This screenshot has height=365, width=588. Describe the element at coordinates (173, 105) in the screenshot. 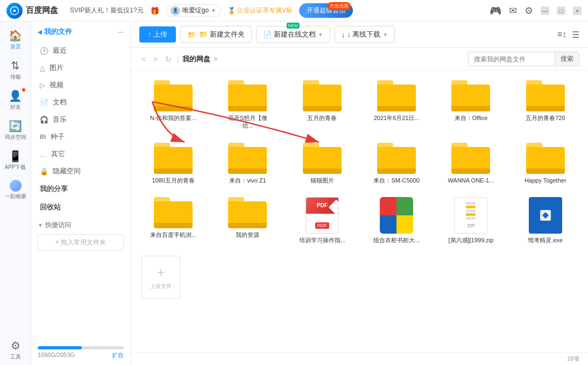

I see `file-item-0: N-你和我的答案...` at that location.